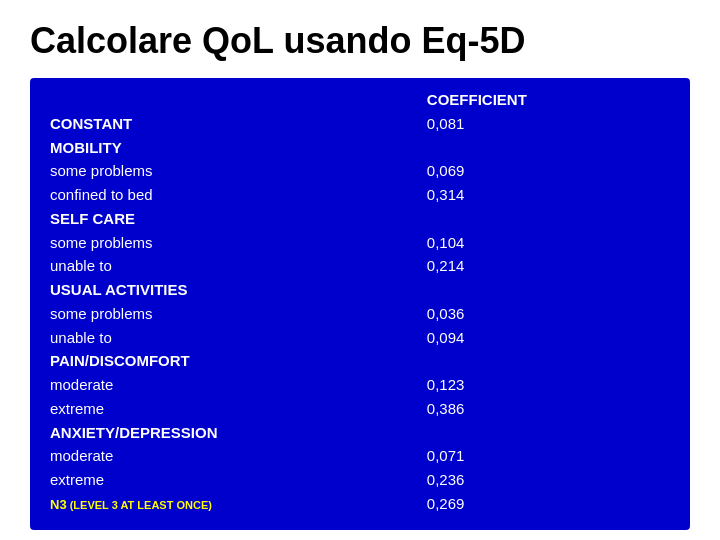  Describe the element at coordinates (360, 41) in the screenshot. I see `page-title: Calcolare QoL usando Eq-5D` at that location.